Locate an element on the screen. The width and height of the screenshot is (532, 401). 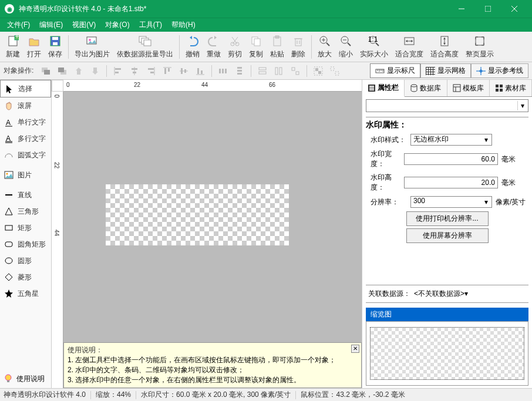
help-close-button: ✕ is located at coordinates (355, 349).